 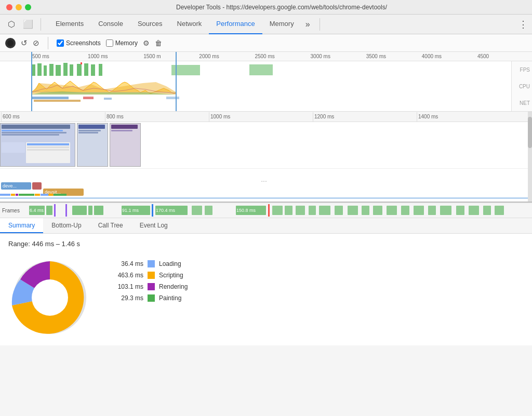 What do you see at coordinates (320, 24) in the screenshot?
I see `toolbar-sep2` at bounding box center [320, 24].